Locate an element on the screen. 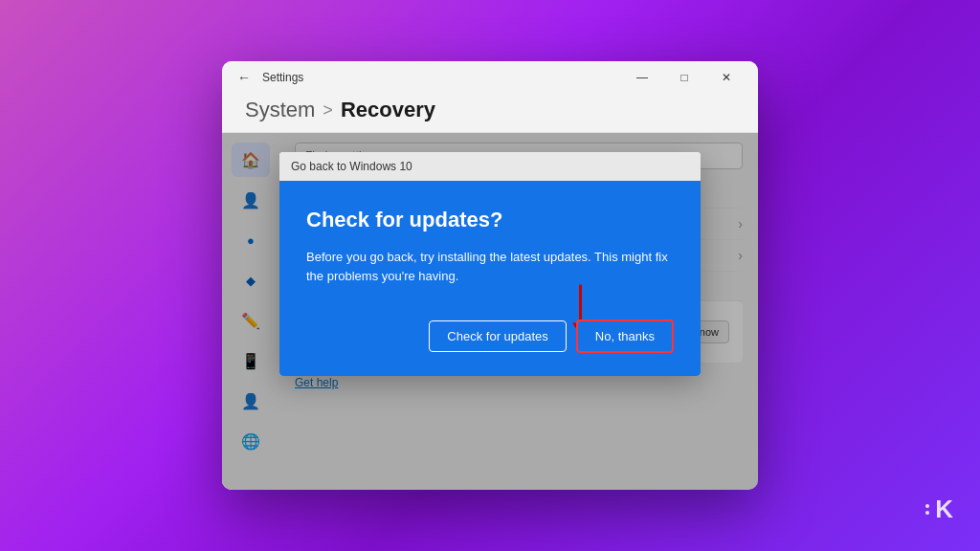 Image resolution: width=980 pixels, height=551 pixels. dialog-title: Check for updates? is located at coordinates (490, 220).